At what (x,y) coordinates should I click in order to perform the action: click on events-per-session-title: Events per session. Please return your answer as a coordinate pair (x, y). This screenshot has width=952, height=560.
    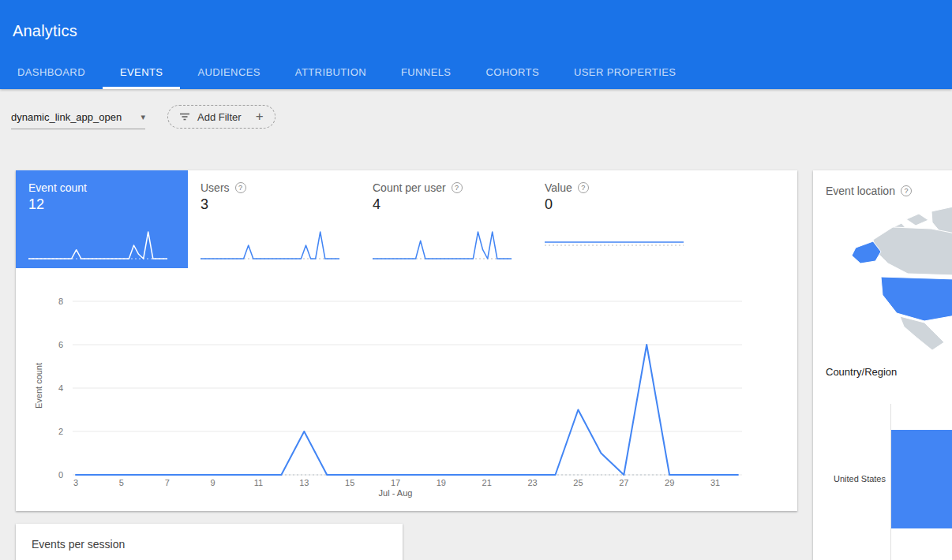
    Looking at the image, I should click on (209, 542).